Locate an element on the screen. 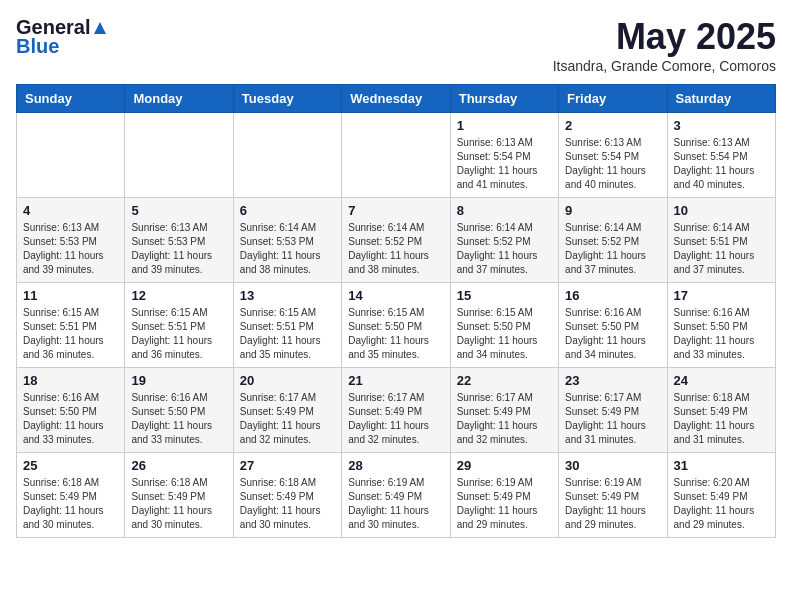  calendar-cell: 23Sunrise: 6:17 AM Sunset: 5:49 PM Dayli… is located at coordinates (613, 410).